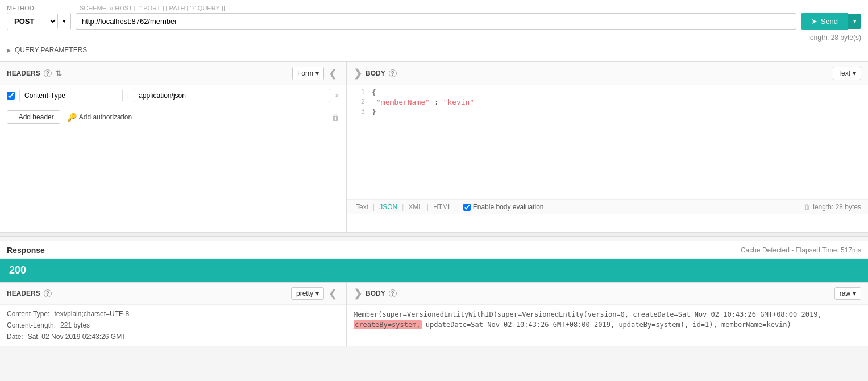  What do you see at coordinates (375, 293) in the screenshot?
I see `resp-body-title-group: ❯ BODY ?` at bounding box center [375, 293].